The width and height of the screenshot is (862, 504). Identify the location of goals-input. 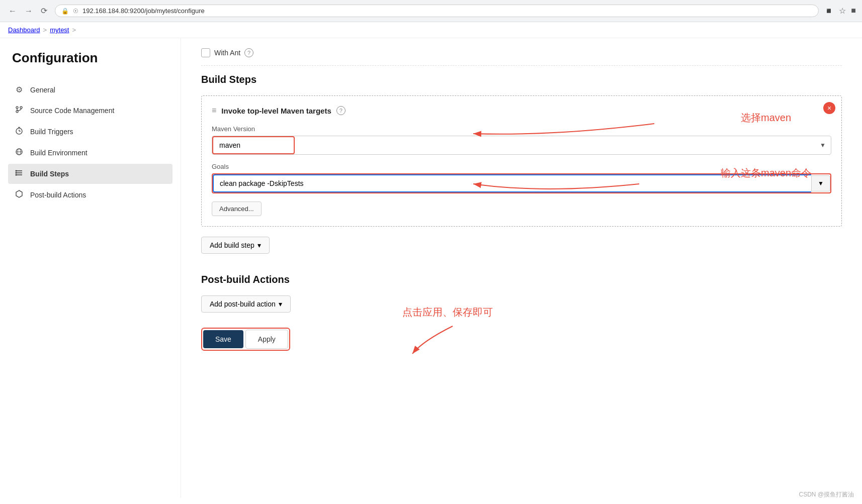
(512, 183).